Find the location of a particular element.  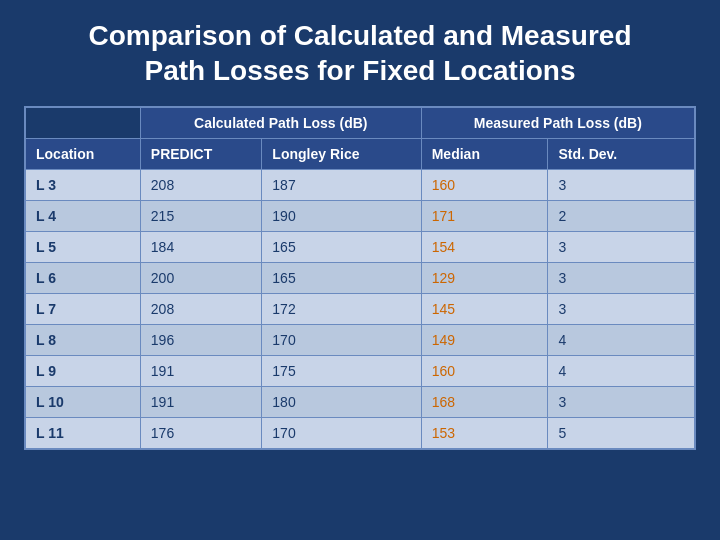

table-row: L 32081871603 is located at coordinates (360, 186).